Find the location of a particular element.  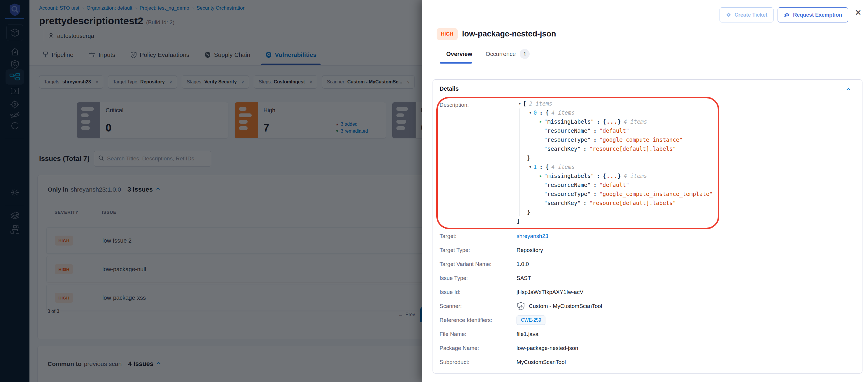

field-row-subproduct: Subproduct:MyCustomScanTool is located at coordinates (645, 362).